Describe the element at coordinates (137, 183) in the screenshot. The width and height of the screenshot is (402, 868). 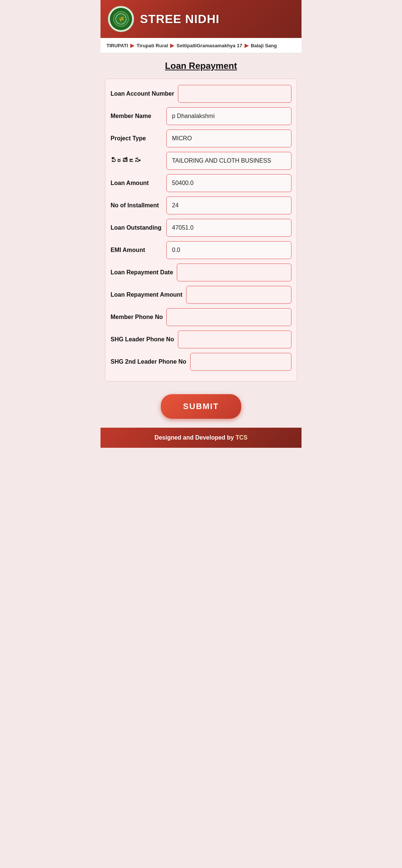
I see `label-loan-amount: Loan Amount` at that location.